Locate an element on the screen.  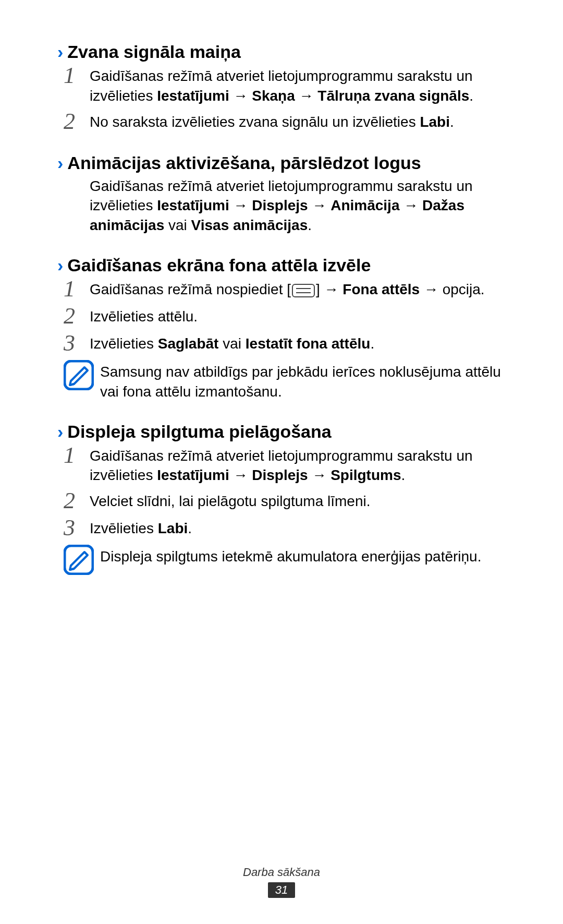
numbered-step: 2Izvēlieties attēlu. is located at coordinates (285, 317).